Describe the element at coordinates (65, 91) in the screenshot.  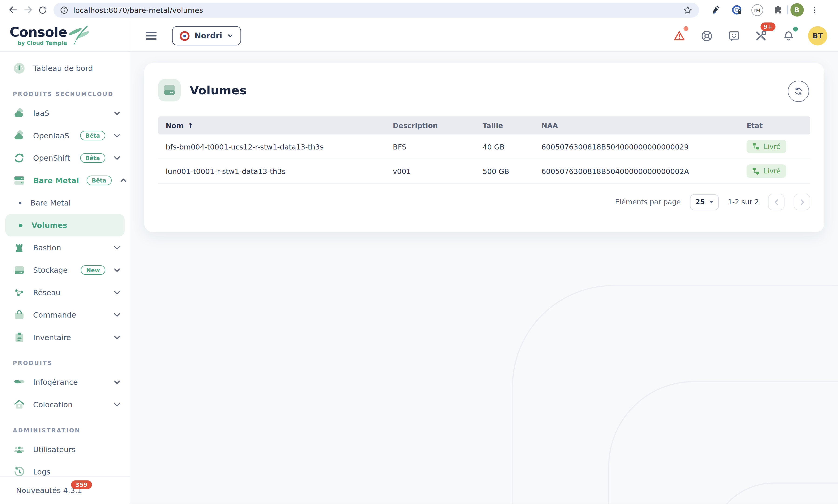
I see `sidebar-section-secnumcloud: PRODUITS SECNUMCLOUD` at that location.